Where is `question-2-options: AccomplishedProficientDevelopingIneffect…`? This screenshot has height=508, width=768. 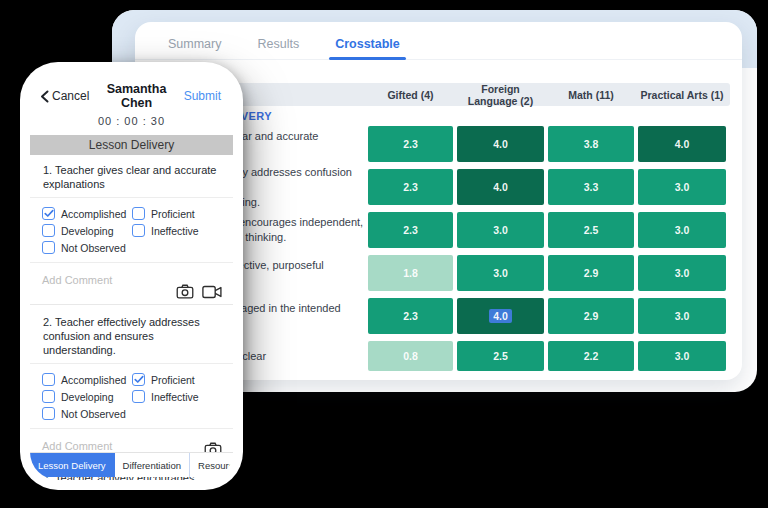 question-2-options: AccomplishedProficientDevelopingIneffect… is located at coordinates (132, 396).